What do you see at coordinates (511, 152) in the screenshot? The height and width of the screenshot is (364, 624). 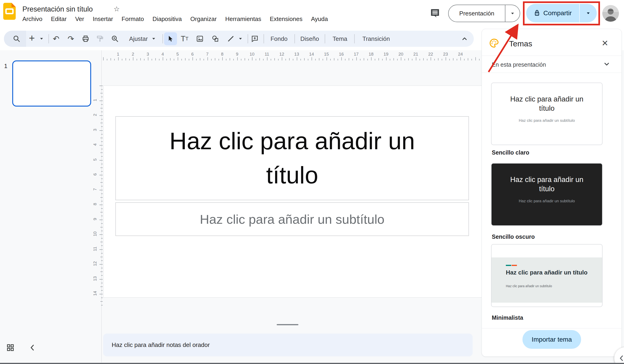 I see `theme-name-sencillo-claro: Sencillo claro` at bounding box center [511, 152].